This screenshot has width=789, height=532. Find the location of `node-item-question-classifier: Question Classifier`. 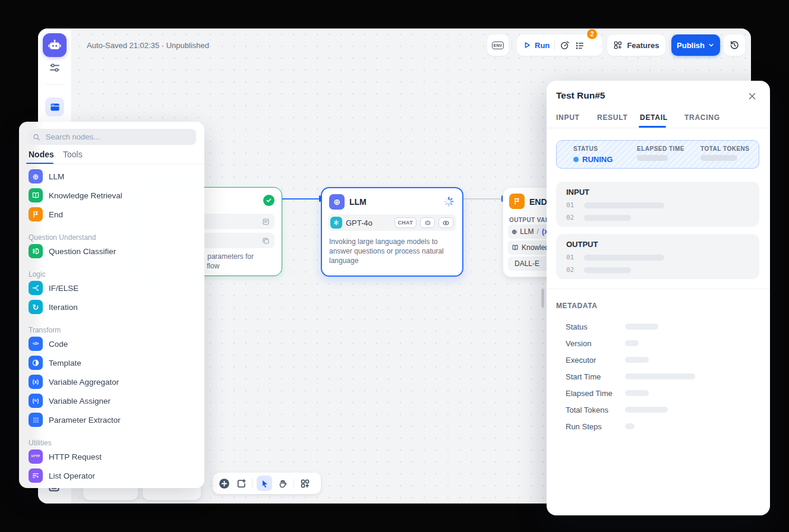

node-item-question-classifier: Question Classifier is located at coordinates (112, 251).